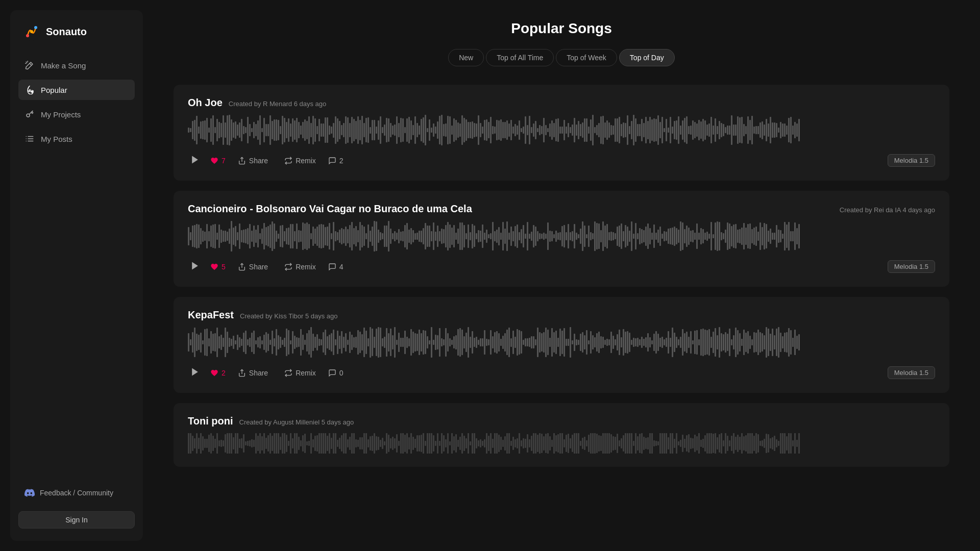 This screenshot has height=551, width=980. I want to click on logo-area: Sonauto, so click(77, 32).